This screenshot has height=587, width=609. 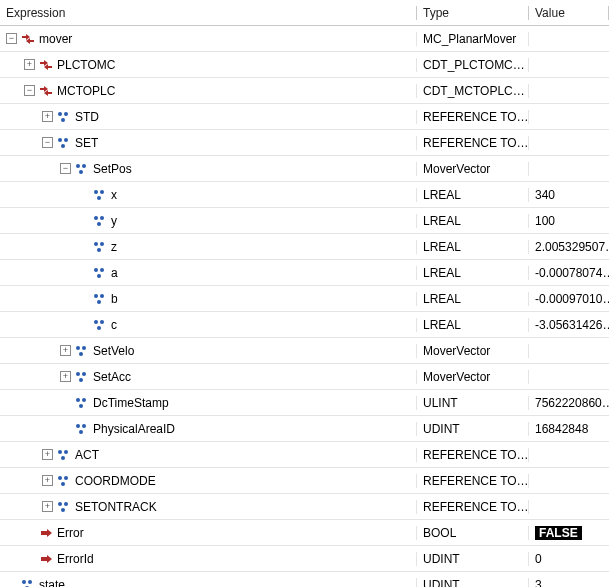 I want to click on cell-expression: +SetVelo, so click(x=208, y=351).